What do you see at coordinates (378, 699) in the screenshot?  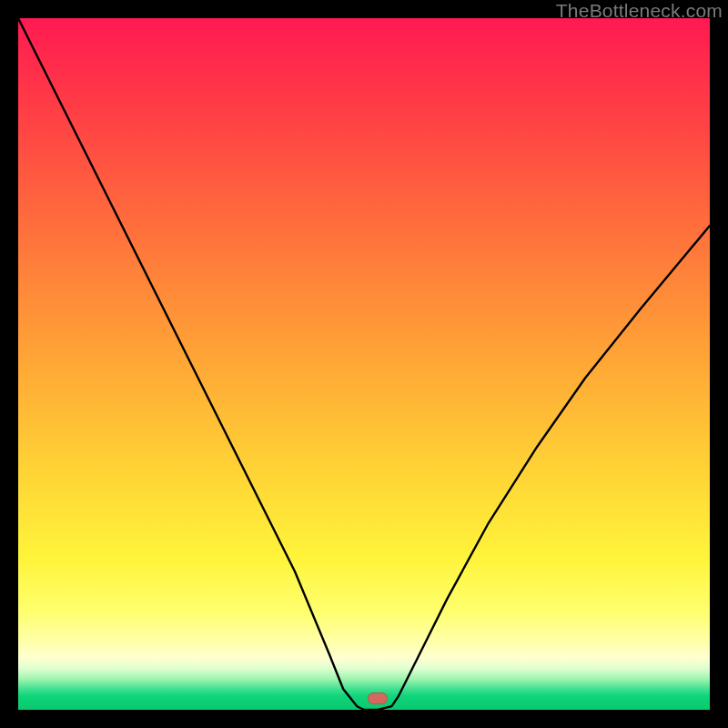 I see `optimal-marker` at bounding box center [378, 699].